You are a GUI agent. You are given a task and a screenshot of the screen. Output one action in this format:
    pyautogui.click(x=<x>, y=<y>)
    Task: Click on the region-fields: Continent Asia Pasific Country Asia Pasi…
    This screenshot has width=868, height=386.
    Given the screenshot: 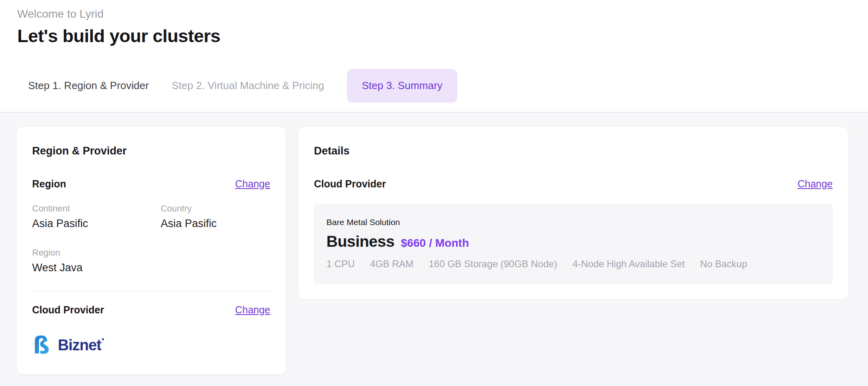 What is the action you would take?
    pyautogui.click(x=151, y=239)
    